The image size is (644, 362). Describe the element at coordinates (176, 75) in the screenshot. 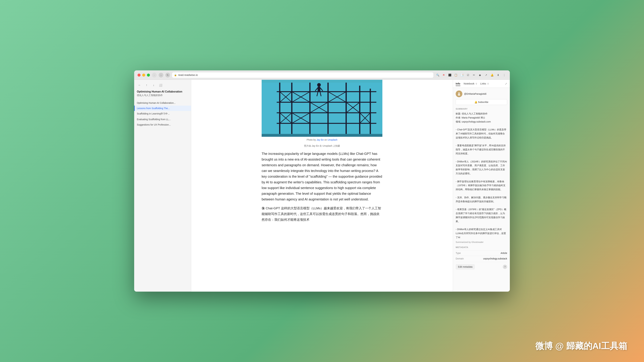

I see `lock-icon: 🔒` at that location.